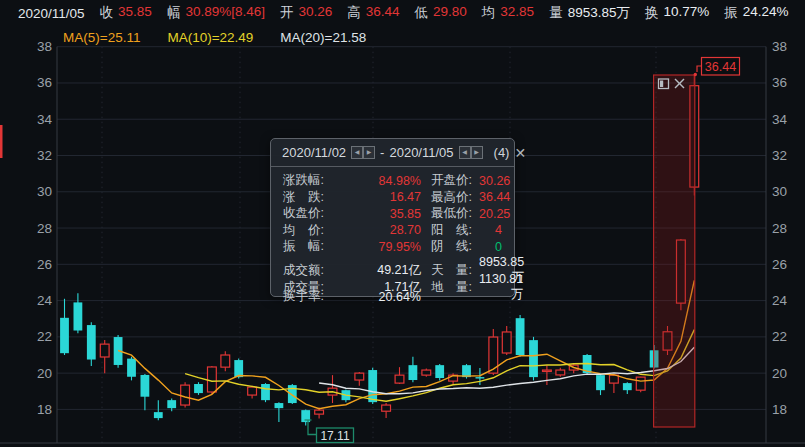 This screenshot has width=805, height=447. Describe the element at coordinates (315, 296) in the screenshot. I see `stat-label: 换手率:` at that location.